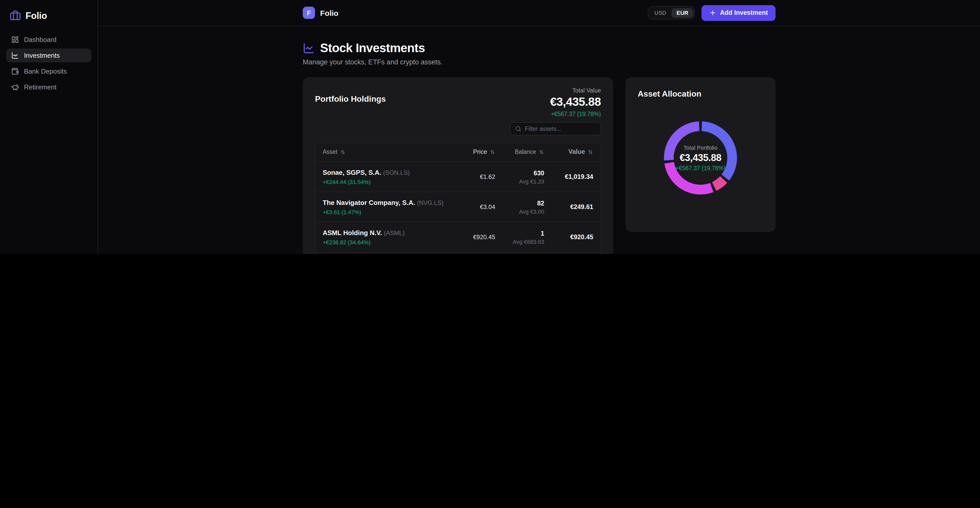 Image resolution: width=980 pixels, height=508 pixels. What do you see at coordinates (539, 13) in the screenshot?
I see `topbar: F Folio USD EUR Add Investment` at bounding box center [539, 13].